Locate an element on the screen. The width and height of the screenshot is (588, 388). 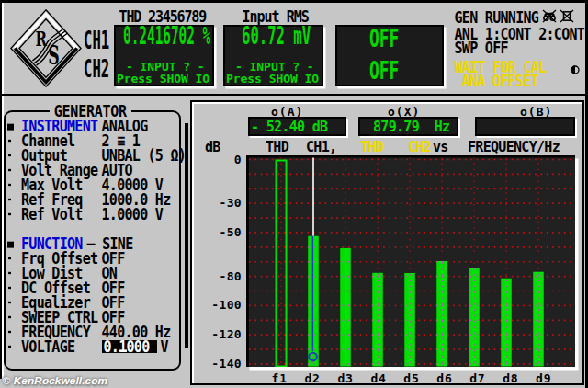
x-tick-d6: d6 is located at coordinates (445, 379).